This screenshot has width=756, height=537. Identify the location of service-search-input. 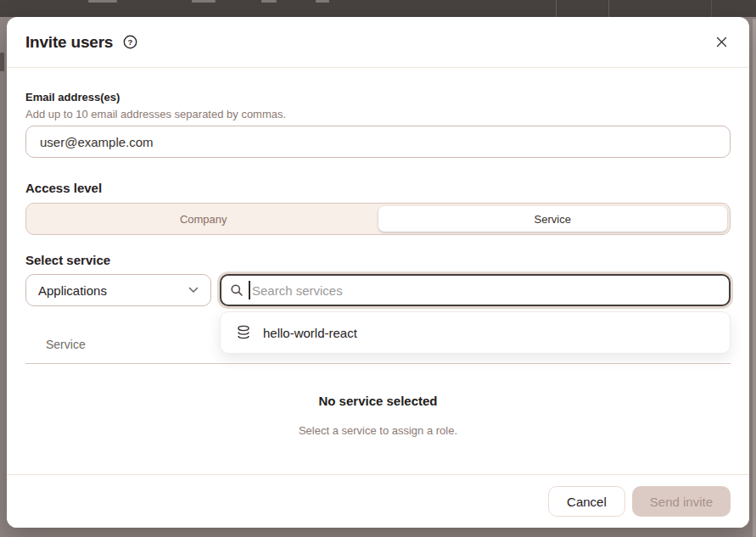
(475, 290).